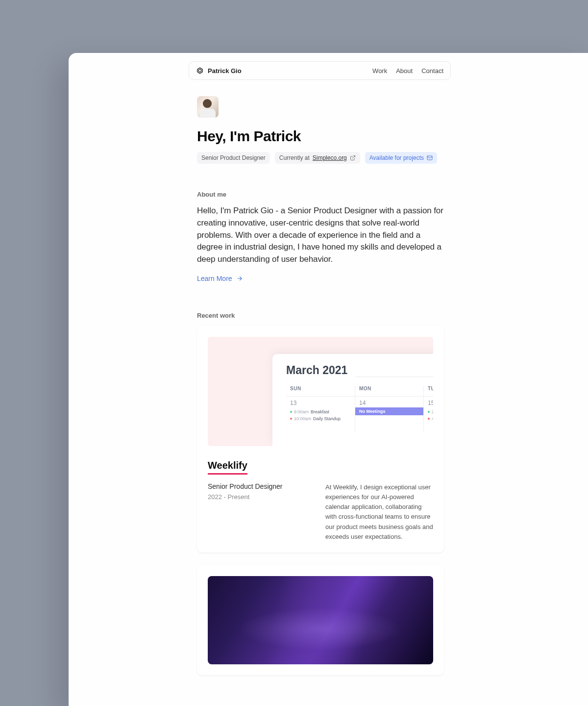  What do you see at coordinates (430, 158) in the screenshot?
I see `mail-icon` at bounding box center [430, 158].